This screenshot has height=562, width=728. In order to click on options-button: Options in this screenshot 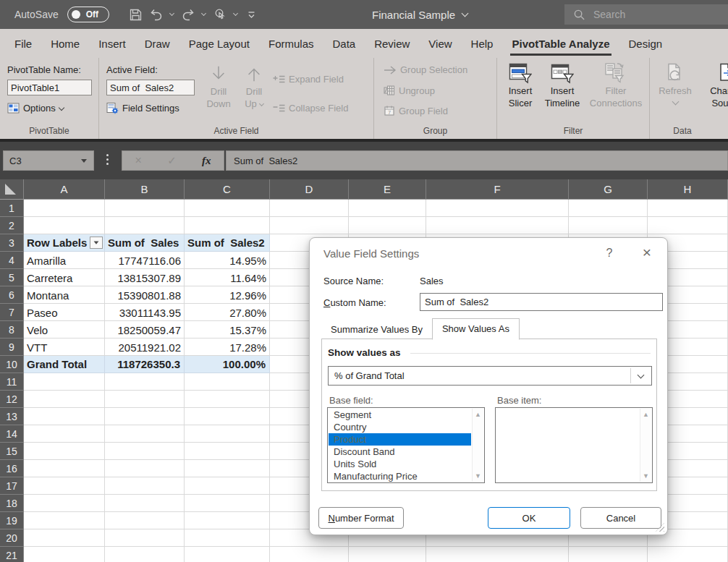, I will do `click(35, 108)`.